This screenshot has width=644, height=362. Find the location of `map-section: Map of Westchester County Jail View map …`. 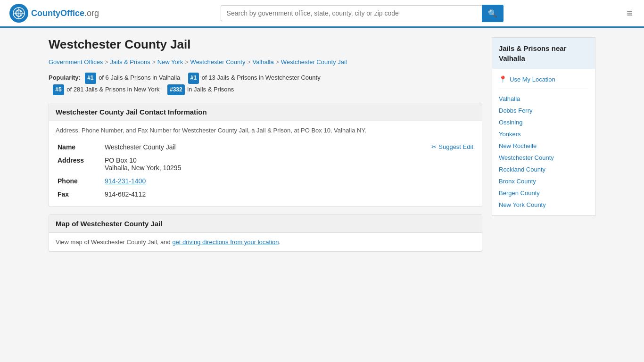

map-section: Map of Westchester County Jail View map … is located at coordinates (265, 233).